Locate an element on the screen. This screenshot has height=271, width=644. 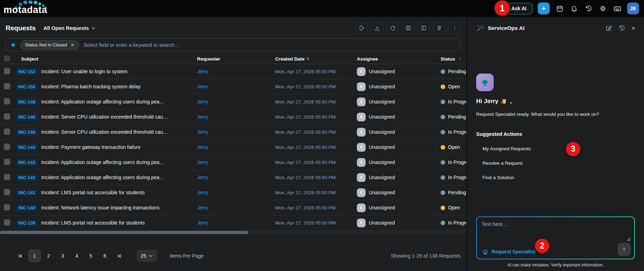
first-page-button is located at coordinates (20, 256).